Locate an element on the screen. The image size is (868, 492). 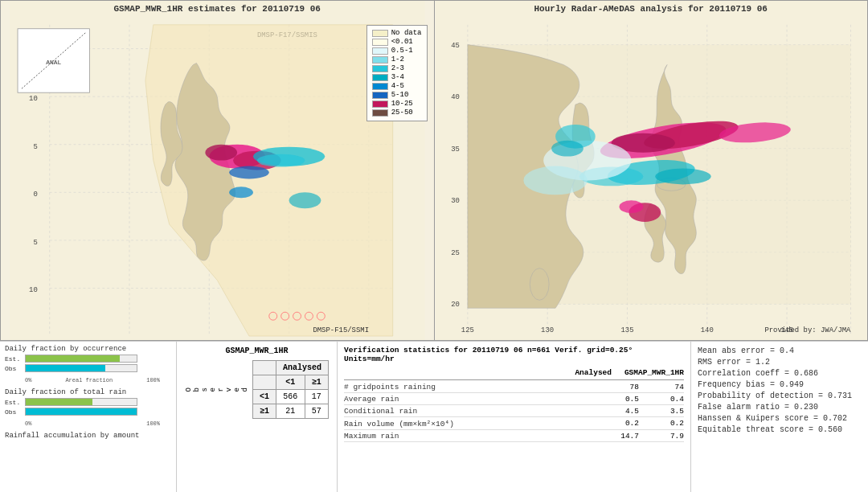
verification-title: Verification statistics for 20110719 06 … is located at coordinates (514, 355).